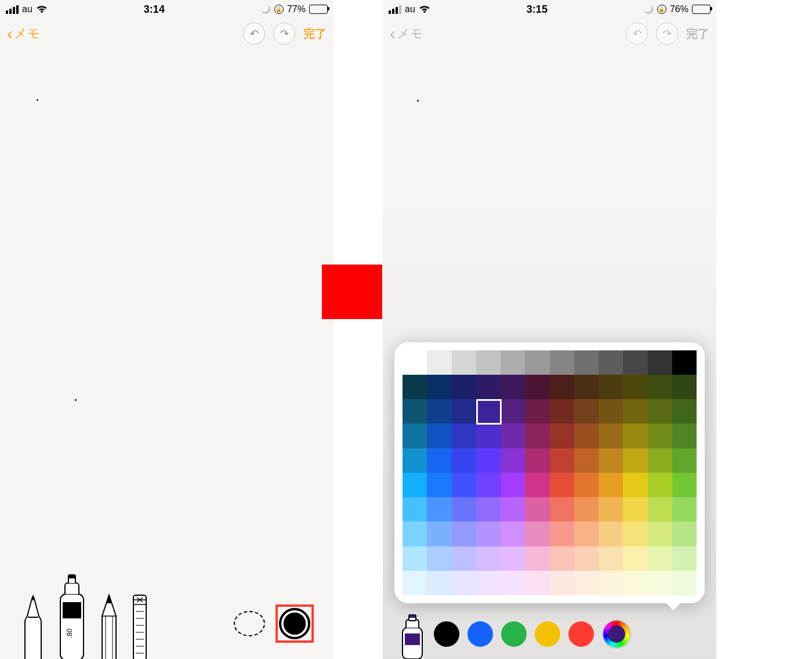  I want to click on color-indicator-button, so click(295, 624).